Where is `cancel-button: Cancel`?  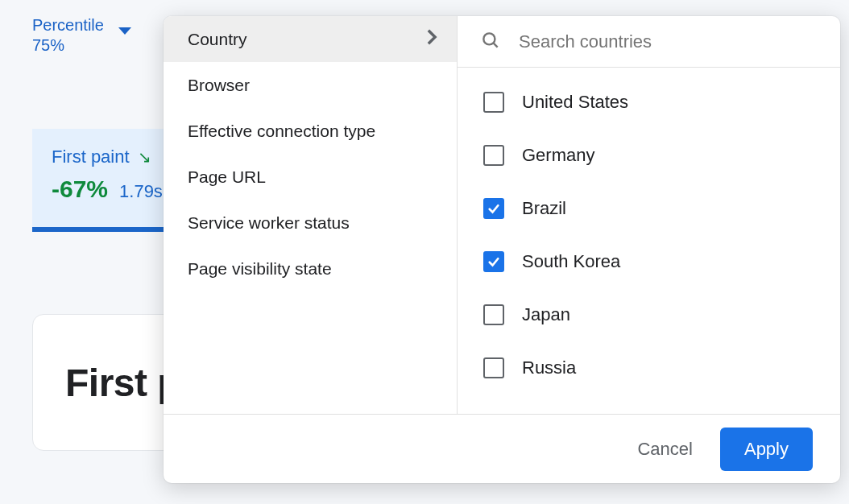
cancel-button: Cancel is located at coordinates (665, 449).